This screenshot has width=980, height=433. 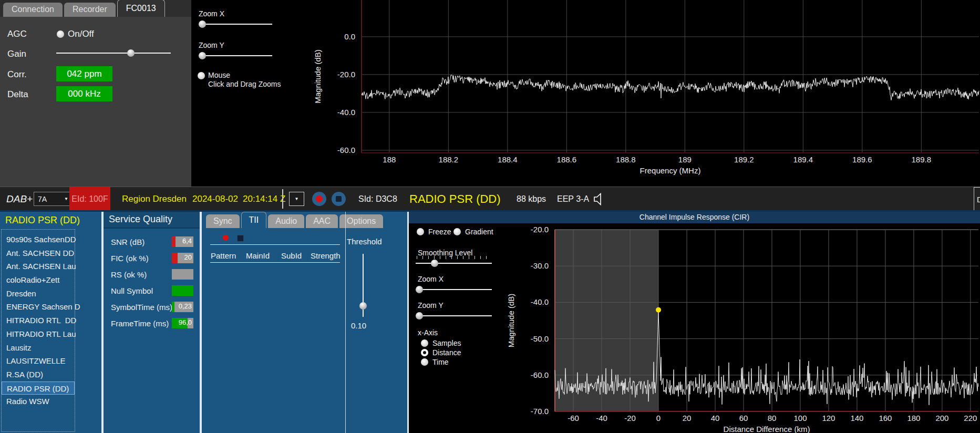 What do you see at coordinates (215, 199) in the screenshot?
I see `date-label: 2024-08-02` at bounding box center [215, 199].